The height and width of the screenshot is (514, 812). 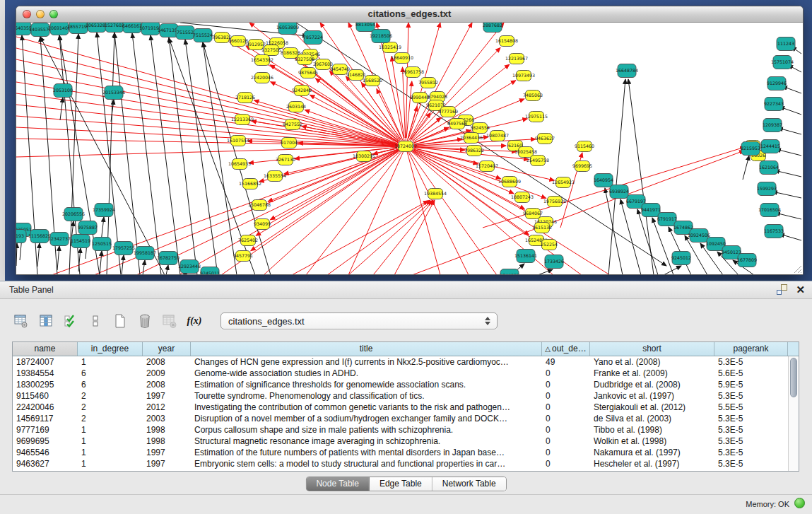 I want to click on graph-node: 17957255, so click(x=124, y=249).